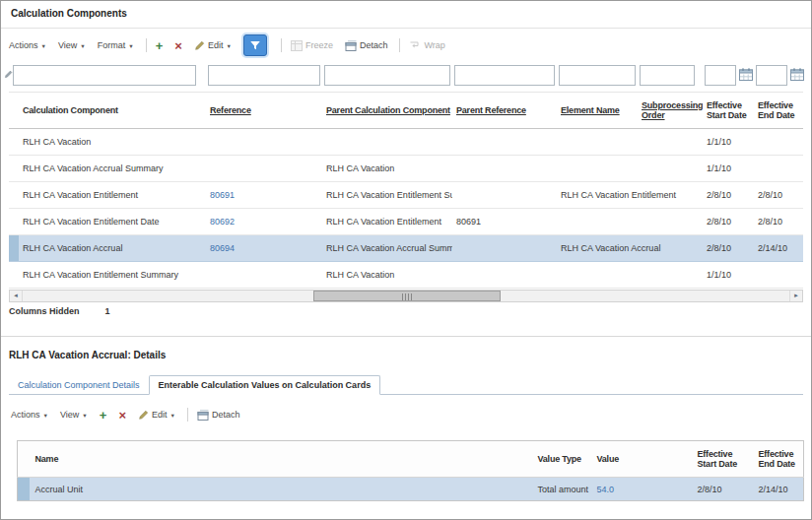 Image resolution: width=812 pixels, height=520 pixels. Describe the element at coordinates (720, 75) in the screenshot. I see `filter-effective-start-date-input` at that location.